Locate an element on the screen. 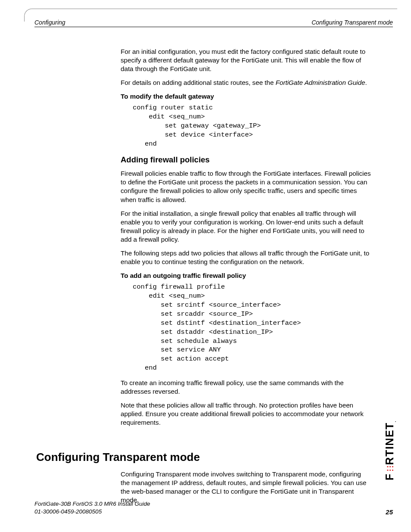 The image size is (411, 532). logo-letters: RTINET is located at coordinates (390, 444).